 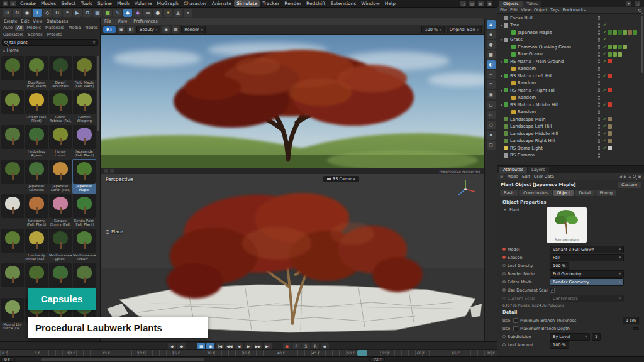 I want to click on asset-browser-tab: Models, so click(x=34, y=28).